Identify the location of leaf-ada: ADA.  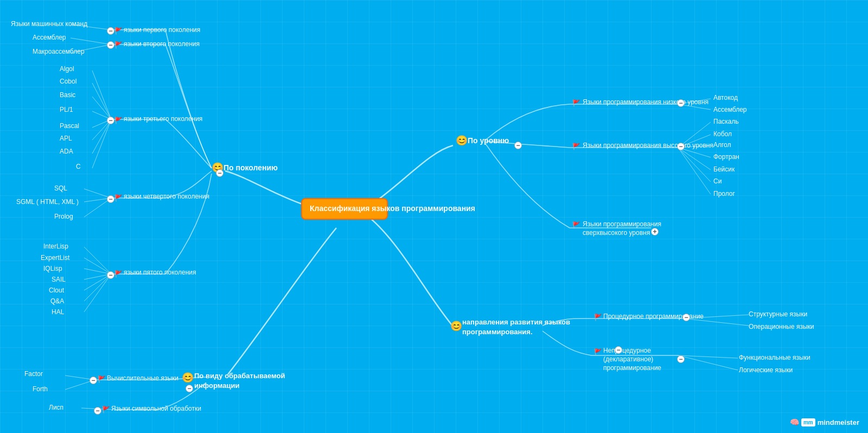
(66, 151).